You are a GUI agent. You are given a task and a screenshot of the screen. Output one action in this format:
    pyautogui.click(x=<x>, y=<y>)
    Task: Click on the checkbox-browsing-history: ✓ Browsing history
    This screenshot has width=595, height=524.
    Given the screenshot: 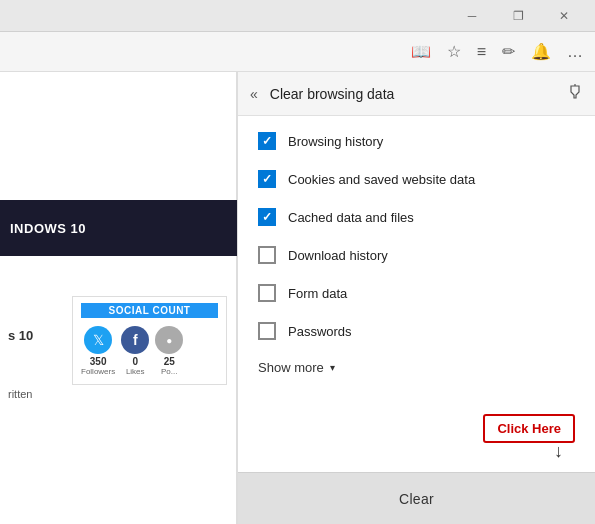 What is the action you would take?
    pyautogui.click(x=416, y=141)
    